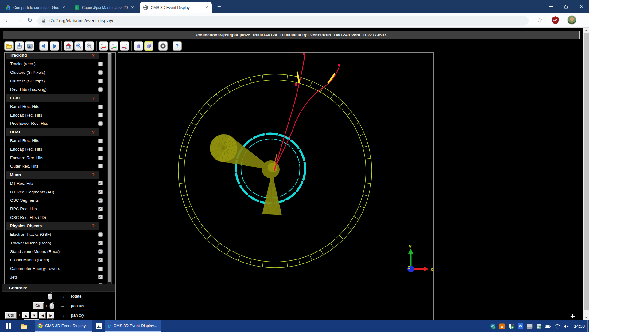 The height and width of the screenshot is (332, 644). Describe the element at coordinates (586, 174) in the screenshot. I see `page-scrollbar: ▲ ▼` at that location.